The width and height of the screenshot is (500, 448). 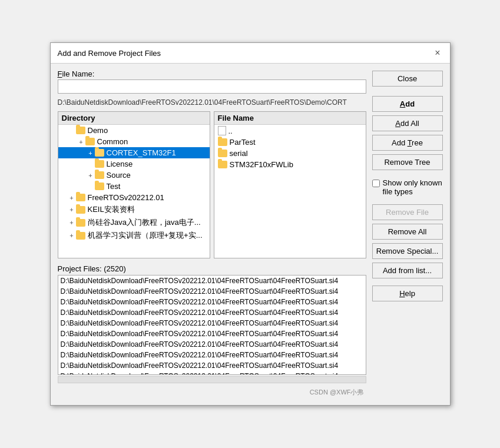 I want to click on folder-icon-stm32, so click(x=223, y=165).